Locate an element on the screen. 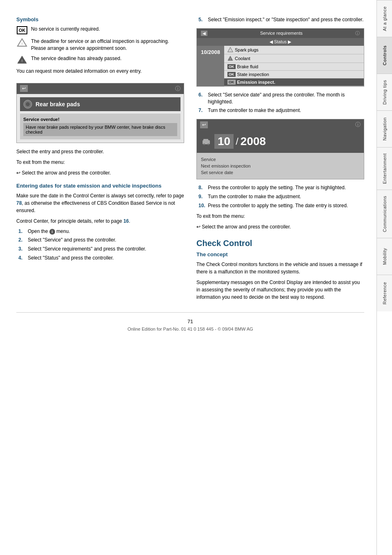 The image size is (392, 555). step-7: 7. Turn the controller to make the adjus… is located at coordinates (281, 110).